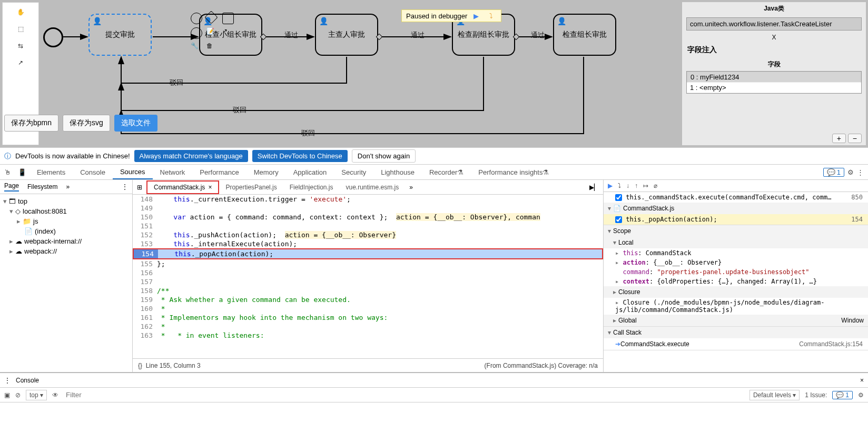 The height and width of the screenshot is (423, 868). I want to click on scope-global-header: GlobalWindow, so click(736, 320).